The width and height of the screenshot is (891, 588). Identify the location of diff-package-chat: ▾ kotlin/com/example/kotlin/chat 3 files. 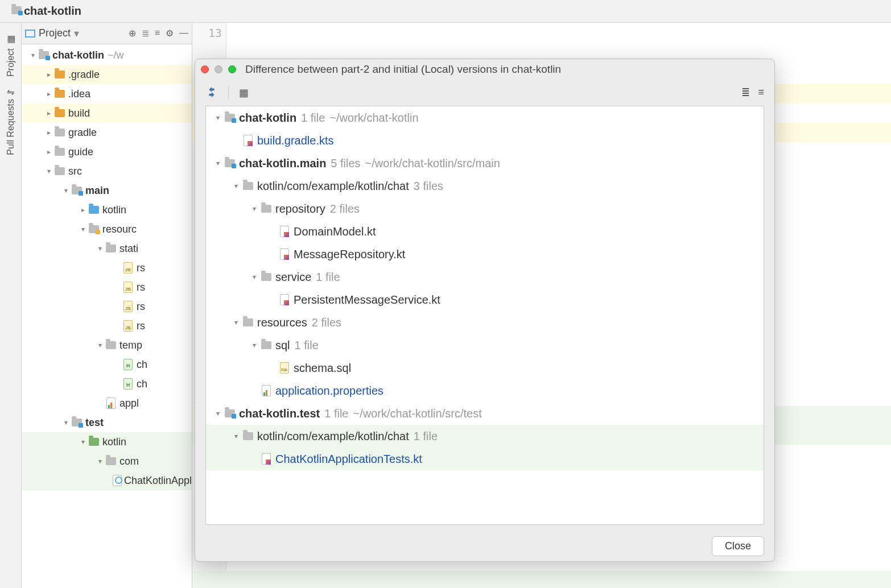
(485, 186).